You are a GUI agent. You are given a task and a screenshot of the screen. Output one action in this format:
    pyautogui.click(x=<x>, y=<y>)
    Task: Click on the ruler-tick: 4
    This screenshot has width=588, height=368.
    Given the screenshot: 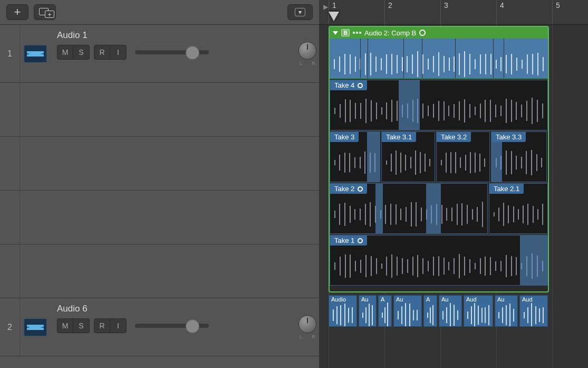 What is the action you would take?
    pyautogui.click(x=500, y=12)
    